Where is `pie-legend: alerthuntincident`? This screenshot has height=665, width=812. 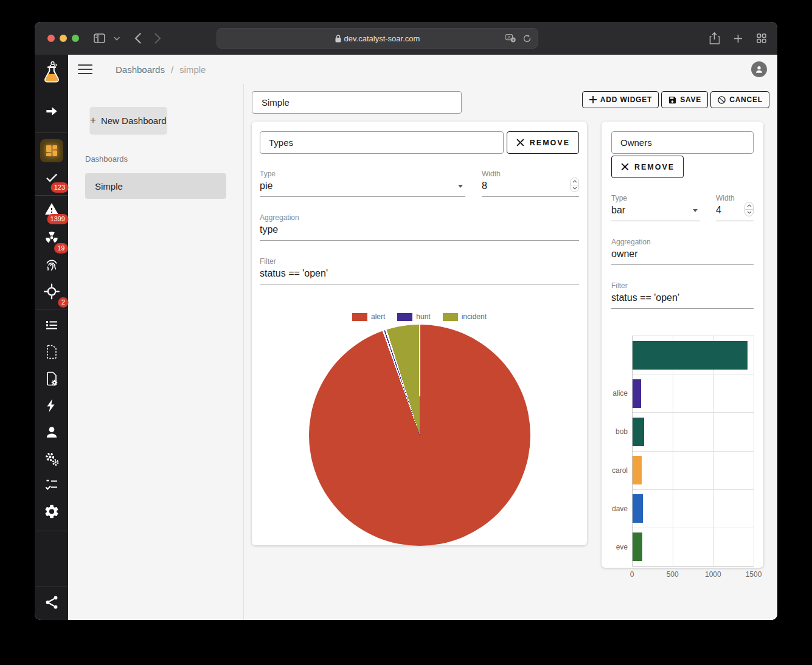 pie-legend: alerthuntincident is located at coordinates (420, 317).